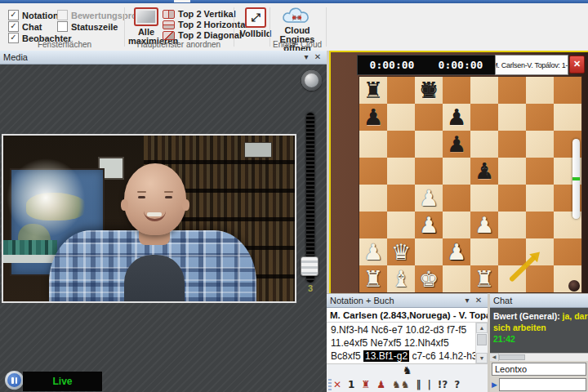 The image size is (588, 392). Describe the element at coordinates (457, 385) in the screenshot. I see `question-icon: ?` at that location.